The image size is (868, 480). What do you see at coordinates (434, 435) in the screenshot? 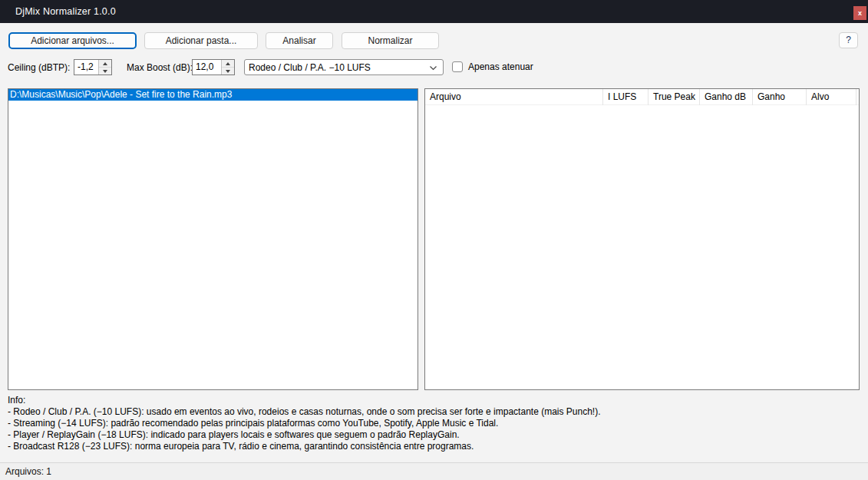
I see `info-line-player: - Player / ReplayGain (−18 LUFS): indica…` at bounding box center [434, 435].